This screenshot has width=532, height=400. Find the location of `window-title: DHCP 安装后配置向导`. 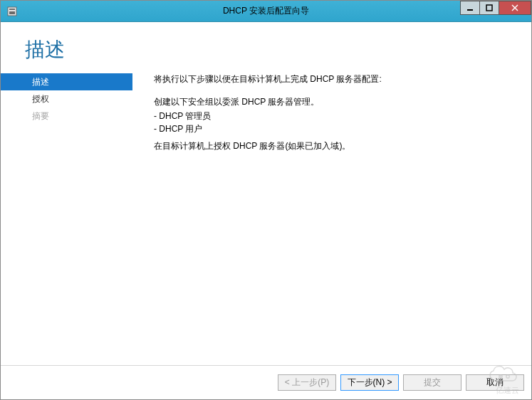

window-title: DHCP 安装后配置向导 is located at coordinates (266, 11).